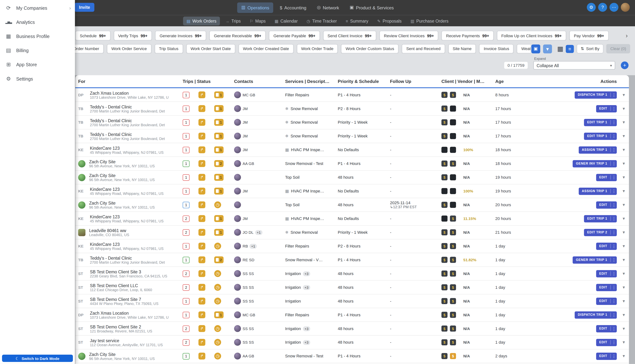 The width and height of the screenshot is (635, 364). Describe the element at coordinates (618, 49) in the screenshot. I see `clear-filters-button: Clear (0)` at that location.